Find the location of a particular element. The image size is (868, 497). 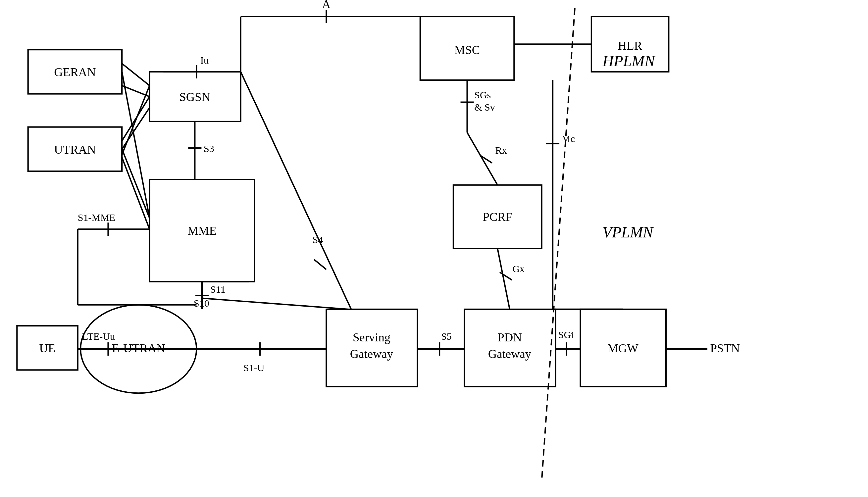

serving-gw-label1: Serving is located at coordinates (371, 337).